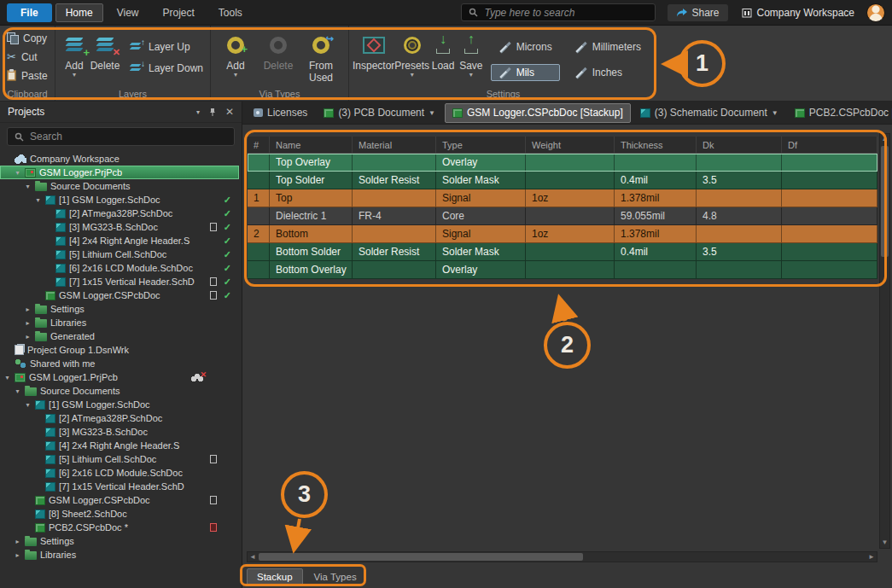 Image resolution: width=892 pixels, height=588 pixels. Describe the element at coordinates (884, 139) in the screenshot. I see `scroll-up-arrow: ▲` at that location.